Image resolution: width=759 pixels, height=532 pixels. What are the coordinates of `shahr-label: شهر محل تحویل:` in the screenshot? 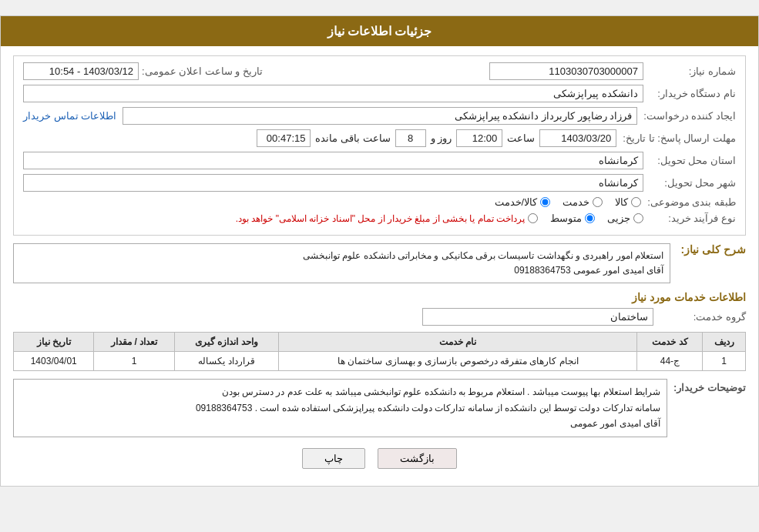 It's located at (690, 183).